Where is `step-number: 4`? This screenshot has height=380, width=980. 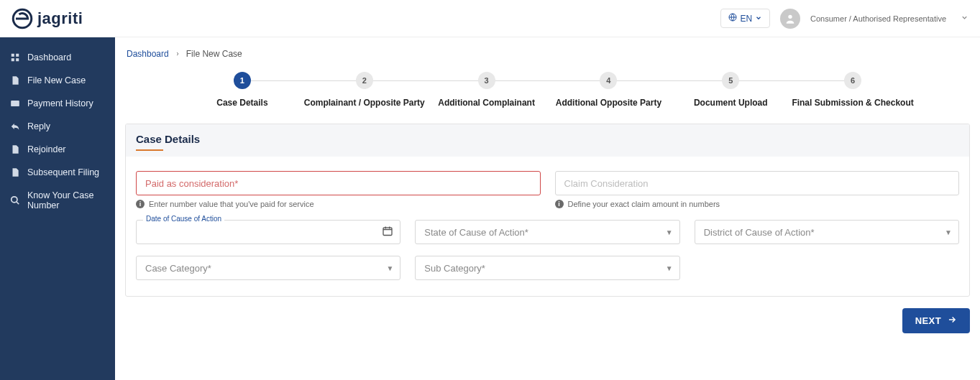 step-number: 4 is located at coordinates (608, 80).